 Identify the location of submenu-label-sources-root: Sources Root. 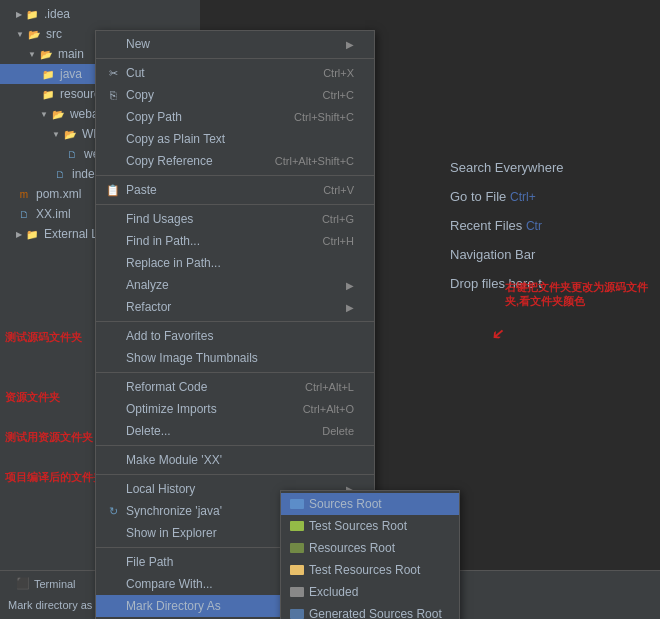
(346, 504).